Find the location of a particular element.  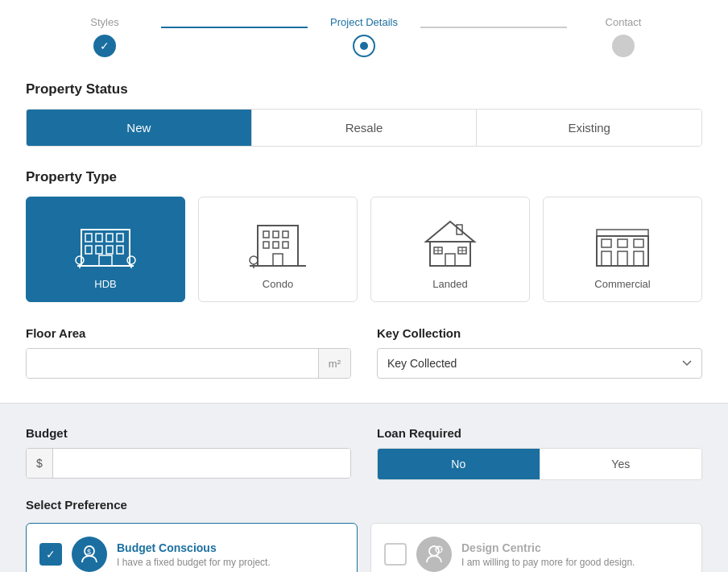

design-icon-circle is located at coordinates (434, 554).